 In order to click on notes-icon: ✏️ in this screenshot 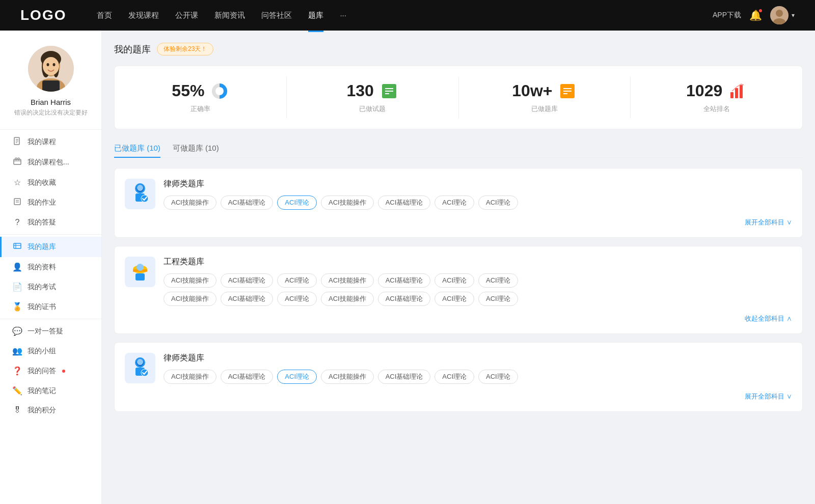, I will do `click(17, 391)`.